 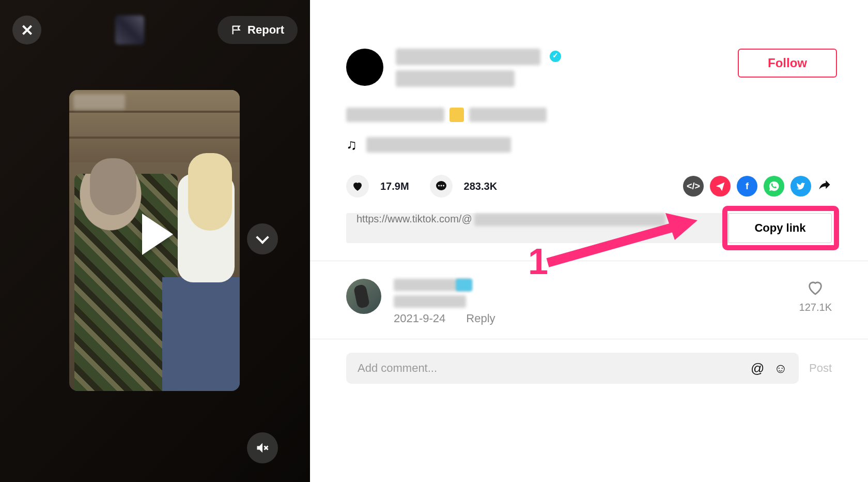 I want to click on caption-text-redacted, so click(x=395, y=115).